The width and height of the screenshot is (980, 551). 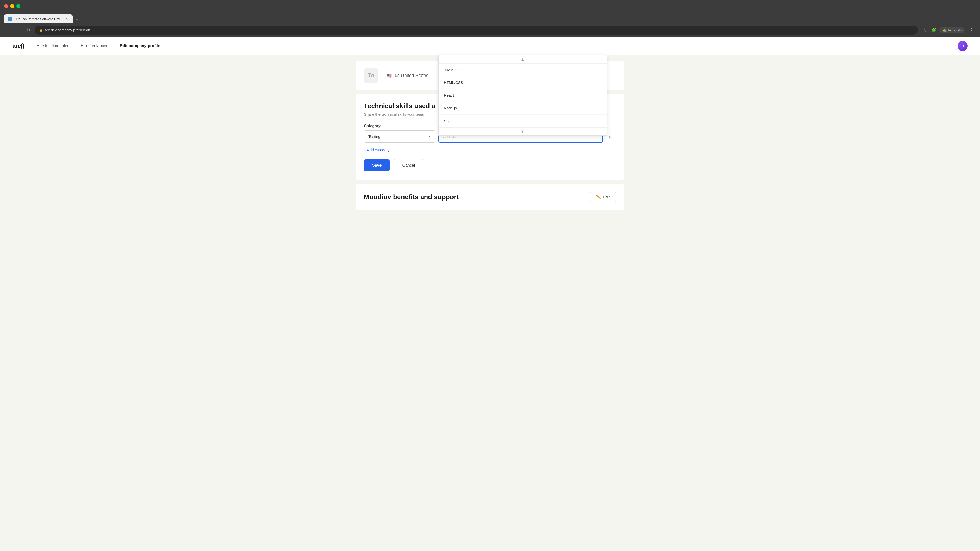 What do you see at coordinates (18, 46) in the screenshot?
I see `app-logo: arc()` at bounding box center [18, 46].